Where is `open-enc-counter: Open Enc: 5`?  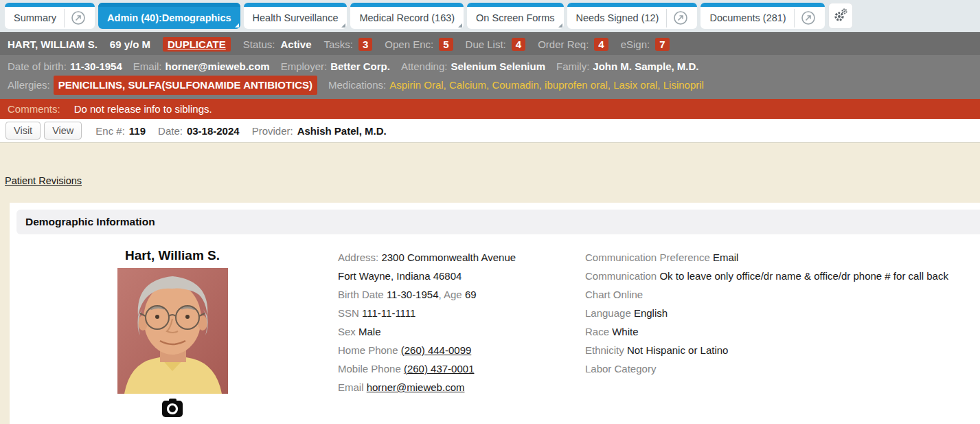 open-enc-counter: Open Enc: 5 is located at coordinates (419, 44).